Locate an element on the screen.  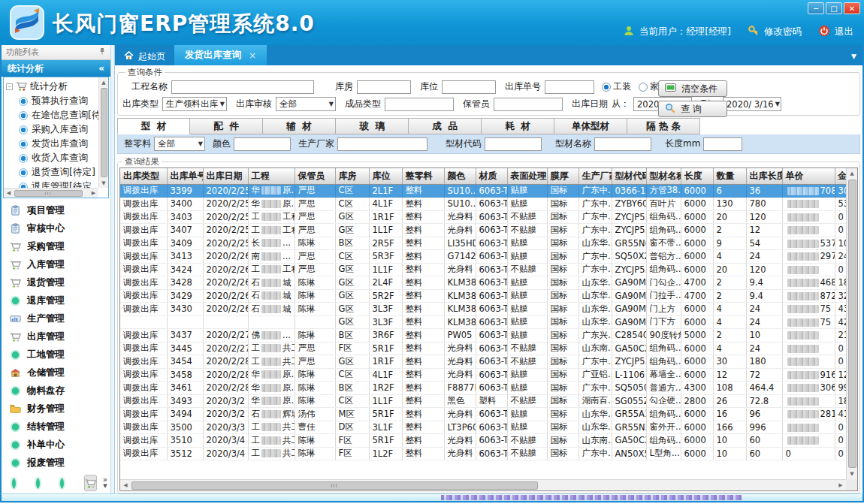
table-row: 调拨出库34372020/2/27佛...陈琳B区3R6F整料PW056063-… is located at coordinates (483, 336).